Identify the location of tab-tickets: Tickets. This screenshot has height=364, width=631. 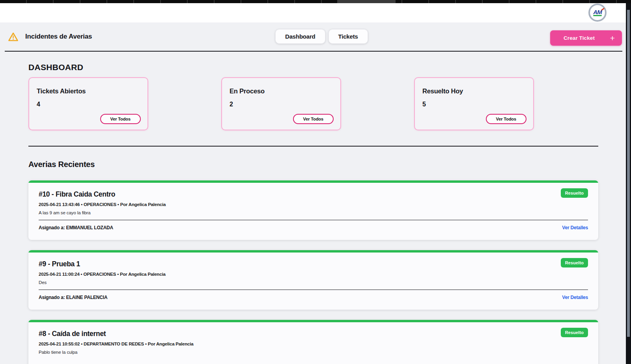
(348, 36).